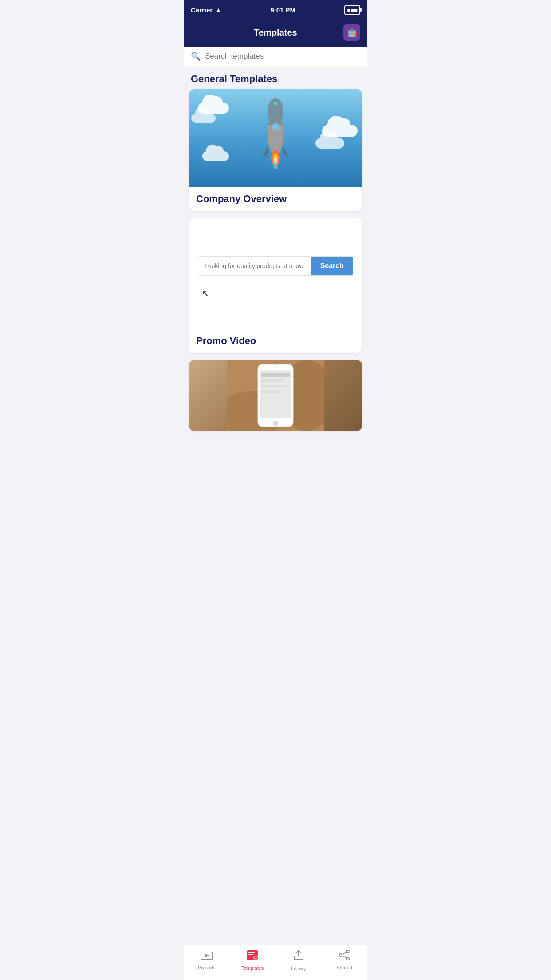 The width and height of the screenshot is (551, 980). I want to click on phone-image, so click(276, 395).